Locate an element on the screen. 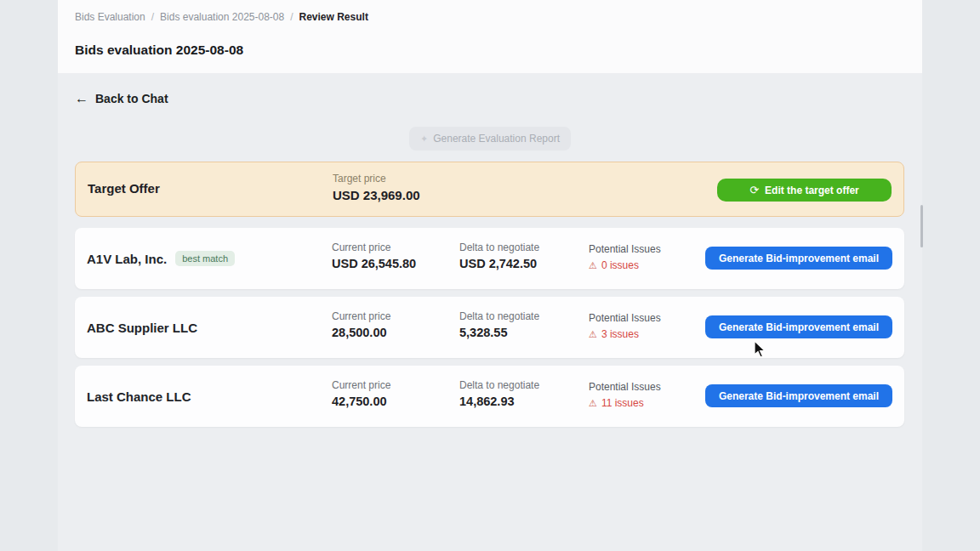 The height and width of the screenshot is (551, 980). supplier-name: A1V Lab, Inc. is located at coordinates (127, 258).